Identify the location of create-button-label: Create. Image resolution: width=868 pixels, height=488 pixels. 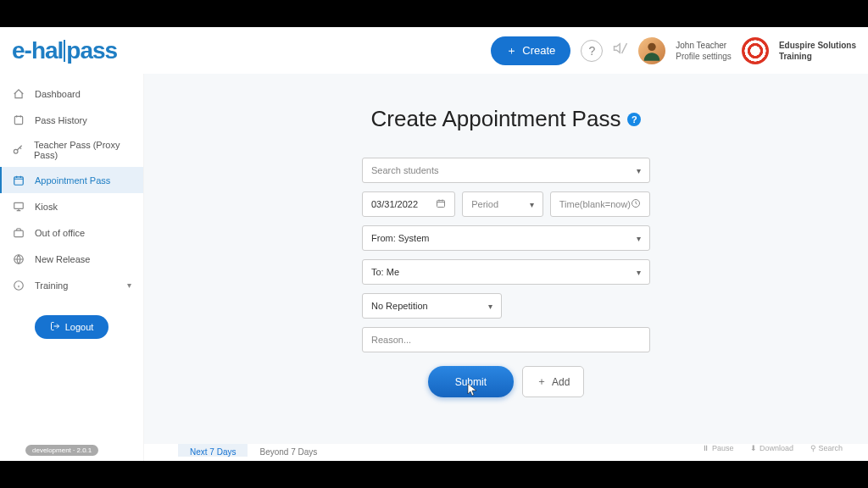
(539, 51).